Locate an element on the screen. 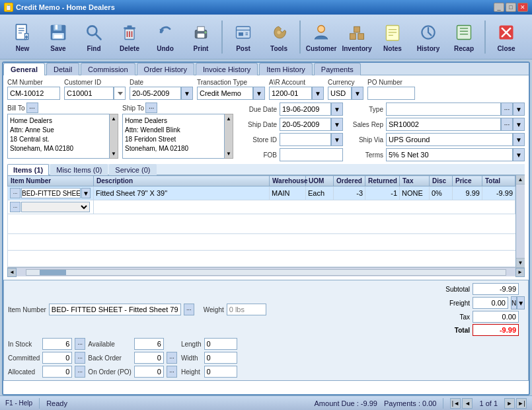 This screenshot has width=532, height=410. total-input is located at coordinates (496, 330).